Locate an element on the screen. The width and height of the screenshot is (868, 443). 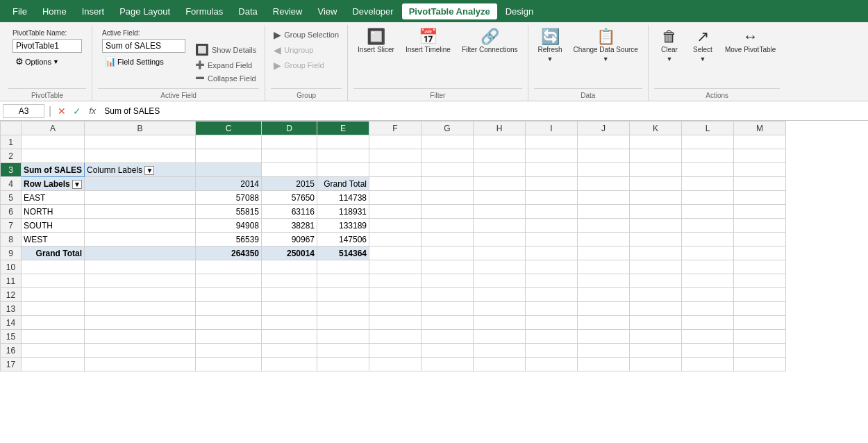
cell: Grand Total is located at coordinates (343, 184).